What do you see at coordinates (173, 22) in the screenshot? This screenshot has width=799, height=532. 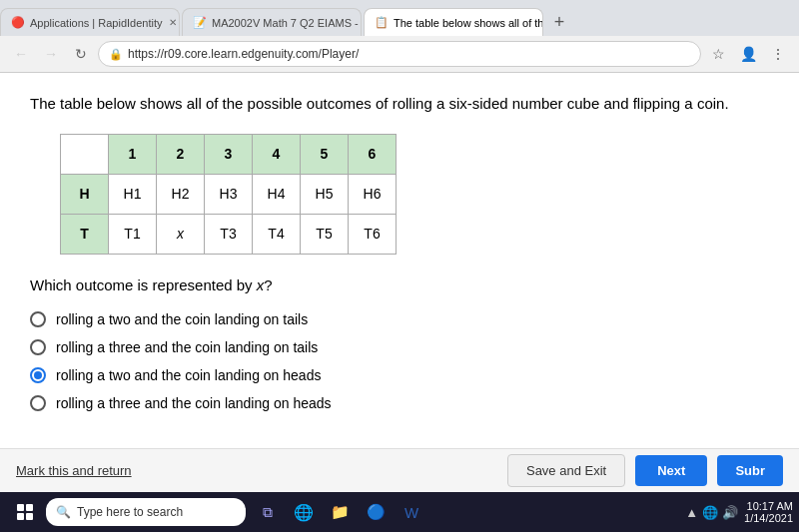 I see `tab-close-1: ✕` at bounding box center [173, 22].